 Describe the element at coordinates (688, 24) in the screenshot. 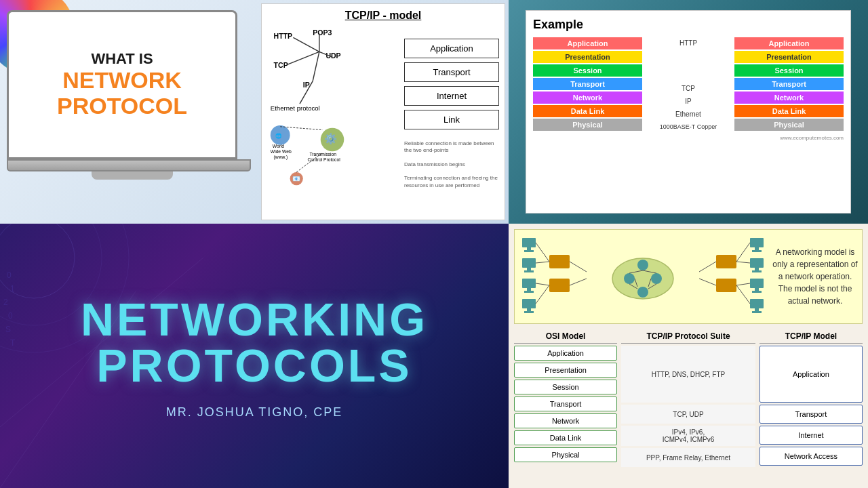

I see `example-title: Example` at that location.